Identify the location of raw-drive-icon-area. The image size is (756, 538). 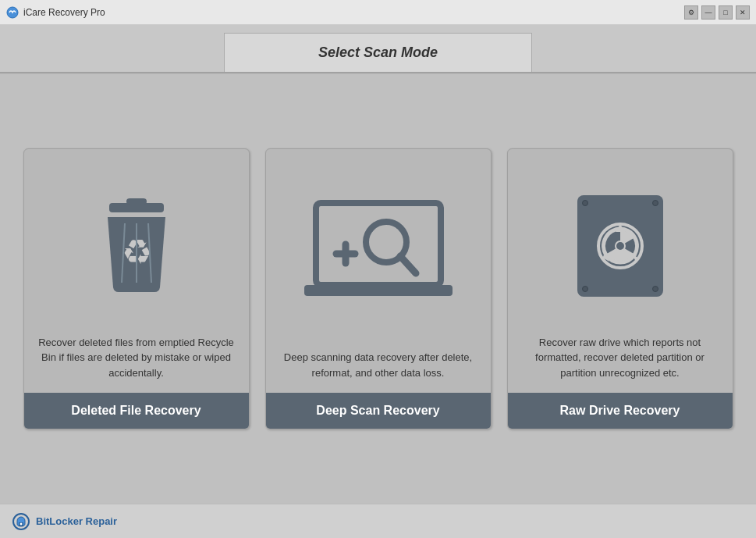
(620, 242).